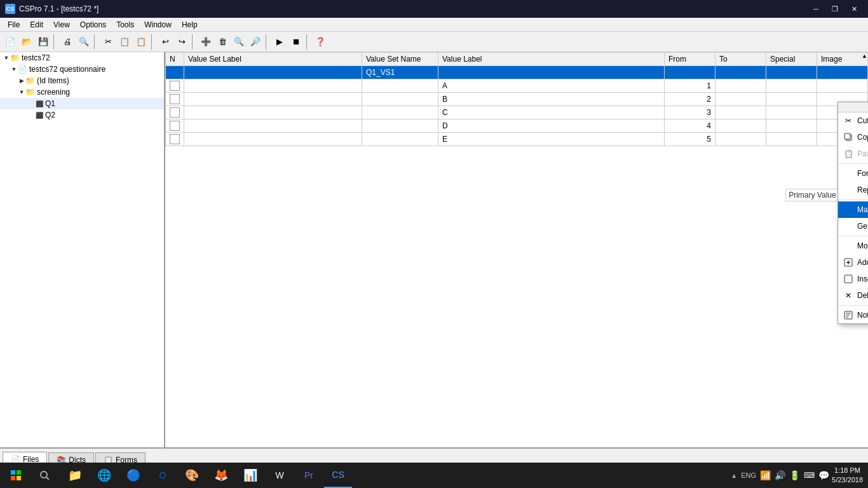  Describe the element at coordinates (280, 42) in the screenshot. I see `run-button: ▶` at that location.